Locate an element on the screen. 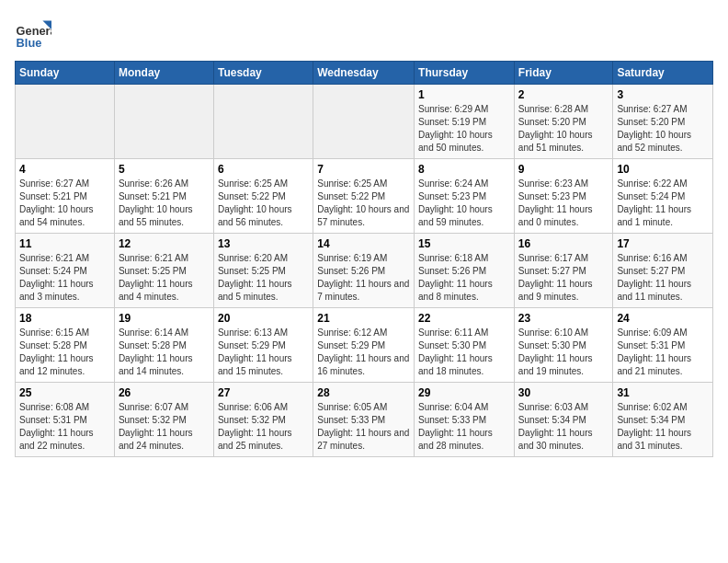  week-row-0: 1Sunrise: 6:29 AMSunset: 5:19 PMDaylight… is located at coordinates (364, 121).